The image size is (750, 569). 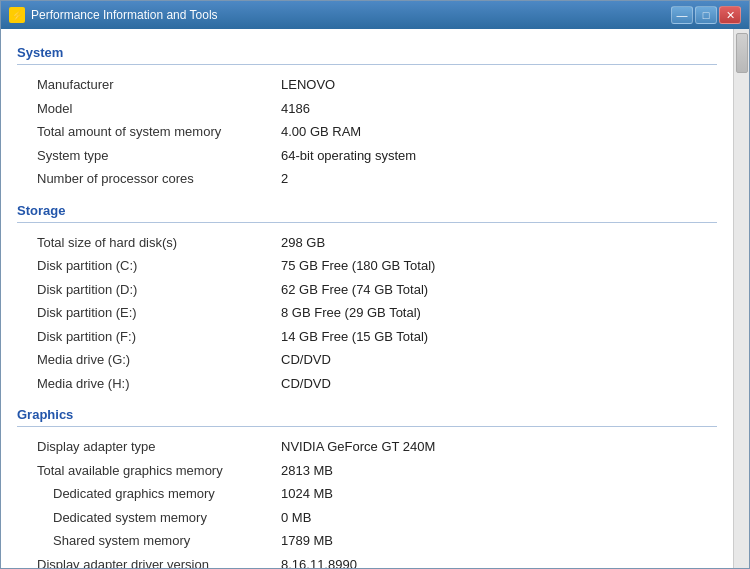 I want to click on table-row: Manufacturer LENOVO, so click(x=367, y=85).